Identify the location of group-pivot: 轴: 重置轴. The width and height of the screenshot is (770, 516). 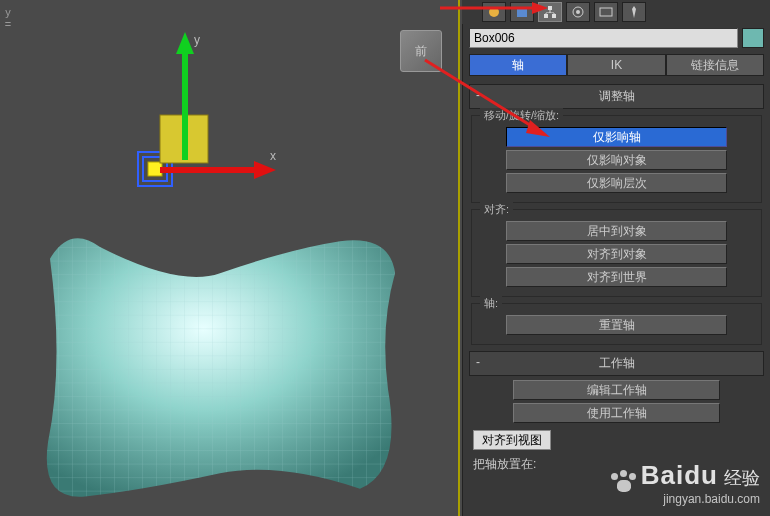
(616, 324).